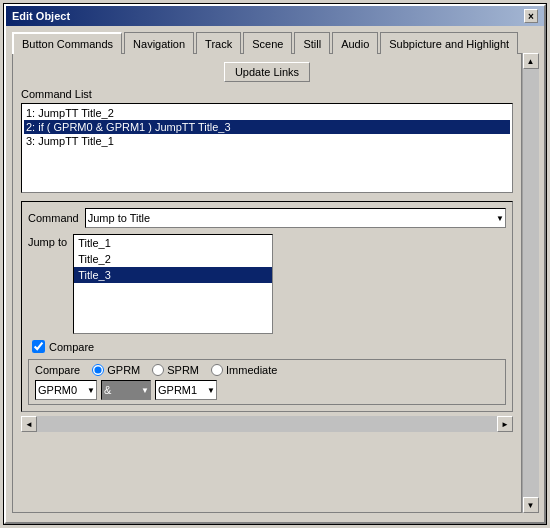 Image resolution: width=550 pixels, height=528 pixels. Describe the element at coordinates (186, 390) in the screenshot. I see `gprm1-select-wrapper: GPRM0 GPRM1 GPRM2` at that location.